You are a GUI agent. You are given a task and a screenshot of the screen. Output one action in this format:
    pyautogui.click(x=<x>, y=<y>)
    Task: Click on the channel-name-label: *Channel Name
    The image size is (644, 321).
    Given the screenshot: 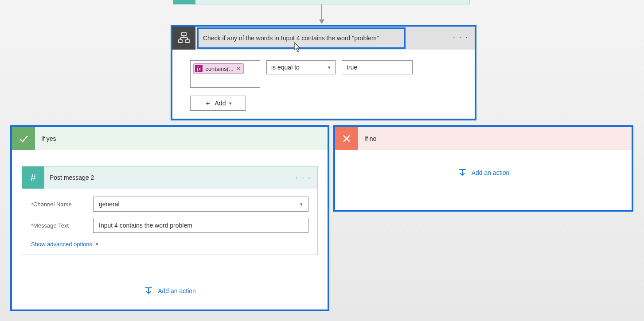 What is the action you would take?
    pyautogui.click(x=62, y=205)
    